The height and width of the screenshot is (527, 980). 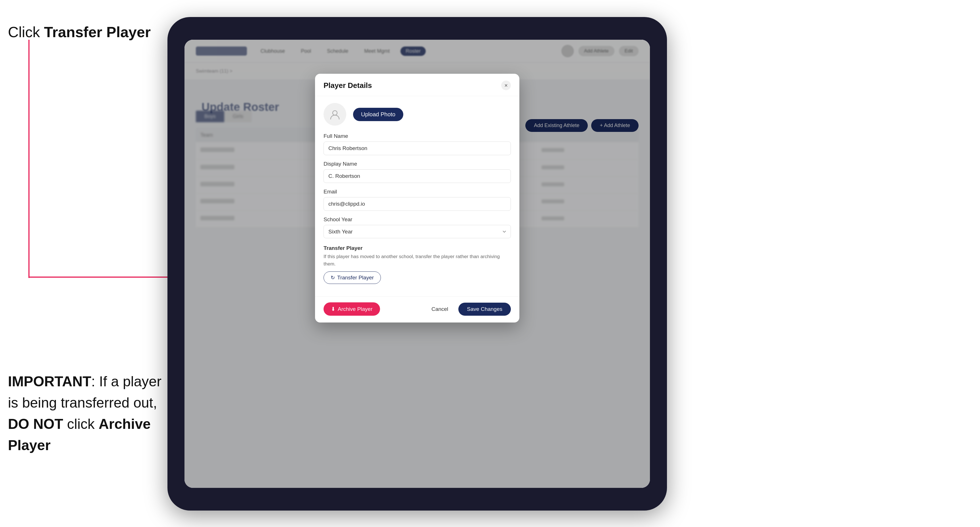 What do you see at coordinates (440, 309) in the screenshot?
I see `cancel-button: Cancel` at bounding box center [440, 309].